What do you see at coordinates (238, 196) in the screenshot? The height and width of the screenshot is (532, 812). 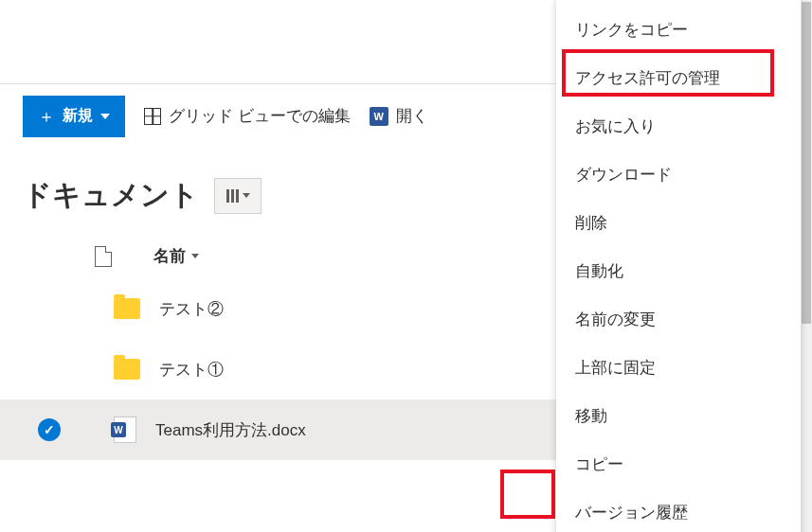 I see `view-toggle-button` at bounding box center [238, 196].